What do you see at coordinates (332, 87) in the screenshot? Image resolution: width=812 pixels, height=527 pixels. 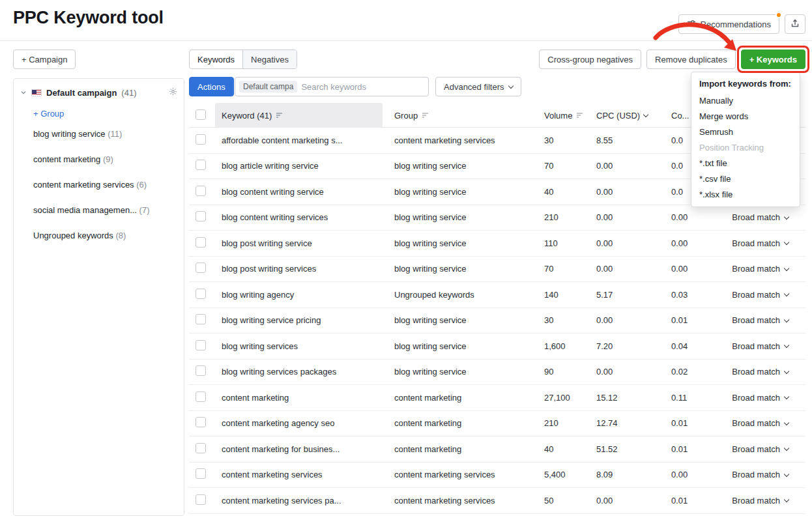 I see `keyword-search-box: Default campa` at bounding box center [332, 87].